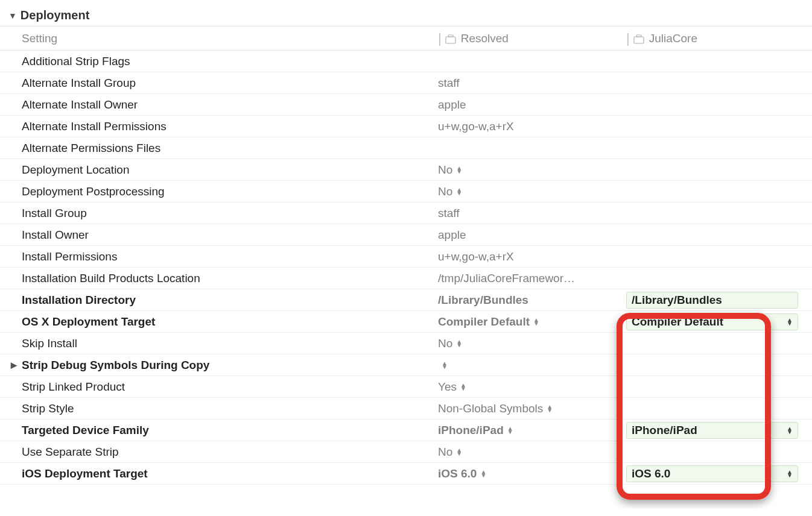 The height and width of the screenshot is (516, 812). Describe the element at coordinates (224, 235) in the screenshot. I see `setting-label-cell: Install Owner` at that location.